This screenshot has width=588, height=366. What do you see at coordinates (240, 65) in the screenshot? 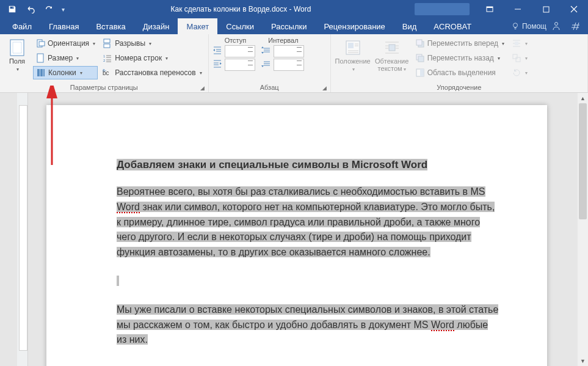
I see `indent-right-input` at bounding box center [240, 65].